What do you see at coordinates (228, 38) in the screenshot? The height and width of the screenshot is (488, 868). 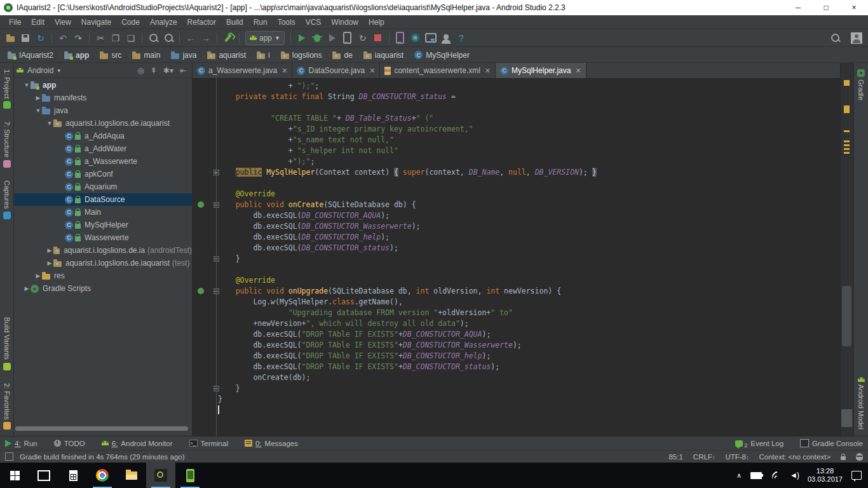 I see `make-icon` at bounding box center [228, 38].